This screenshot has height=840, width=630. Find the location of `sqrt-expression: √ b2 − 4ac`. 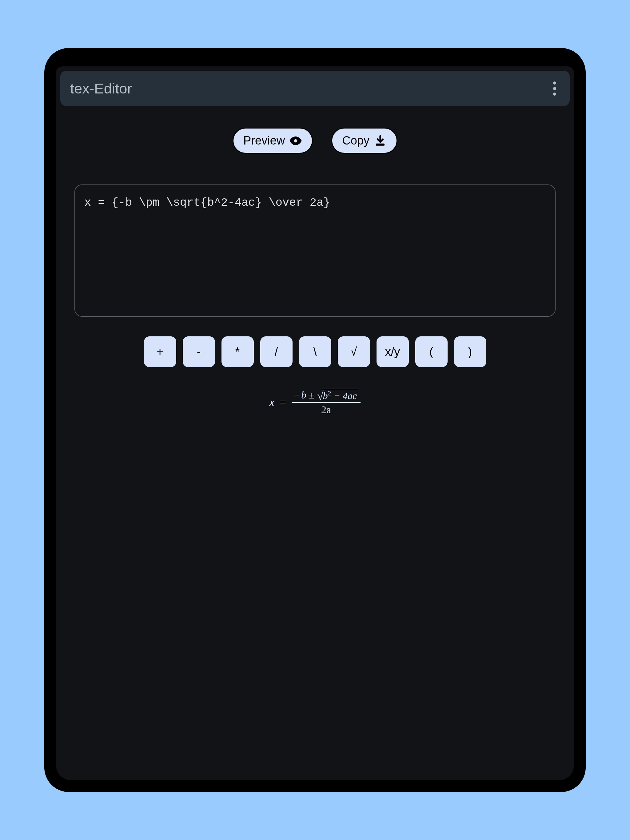

sqrt-expression: √ b2 − 4ac is located at coordinates (338, 395).